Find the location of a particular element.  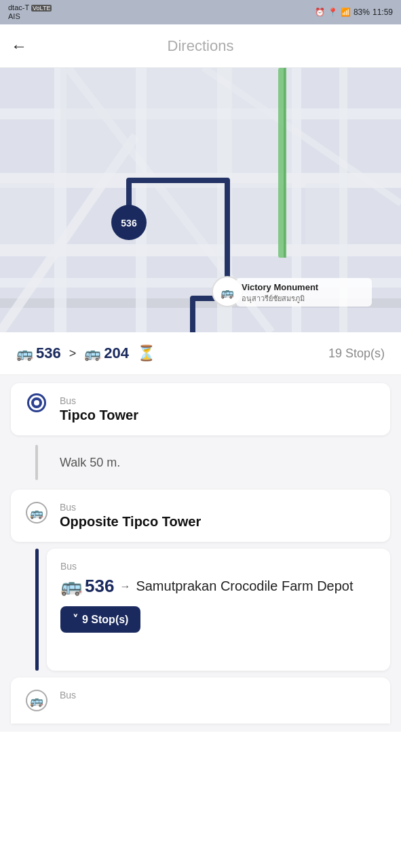

back-button: ← is located at coordinates (19, 46).